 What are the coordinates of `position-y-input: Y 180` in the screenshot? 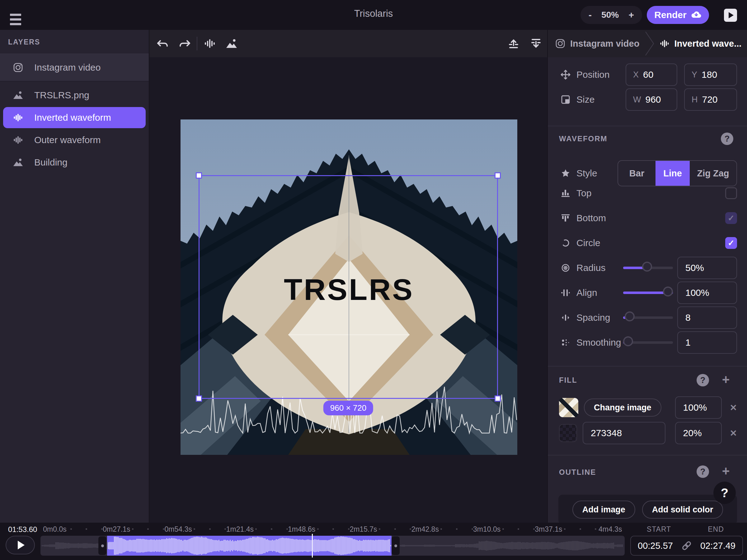 It's located at (711, 75).